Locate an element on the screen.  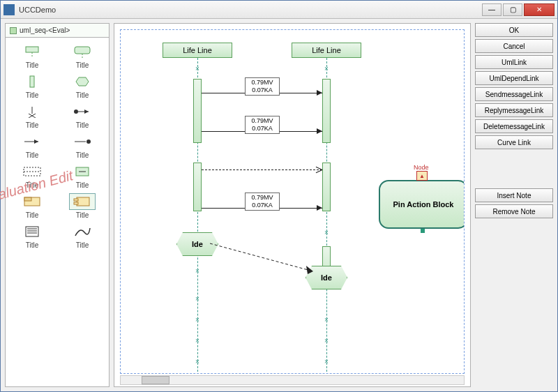
minimize-button: — is located at coordinates (492, 10).